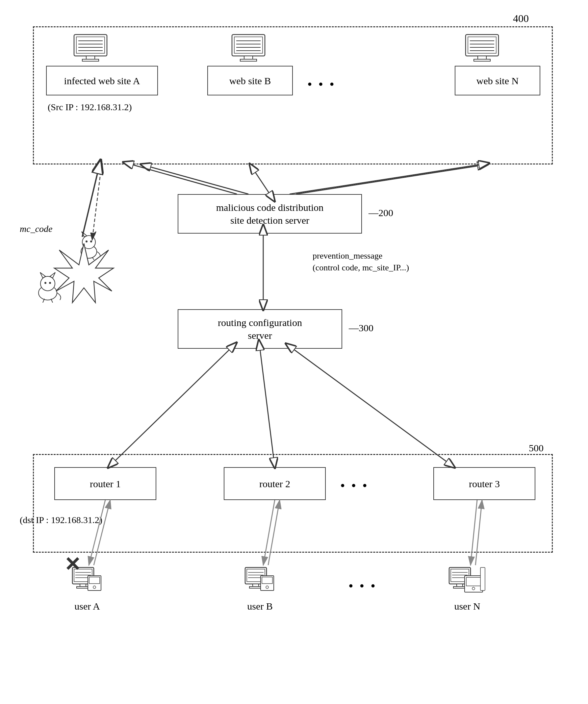 The image size is (588, 704). Describe the element at coordinates (260, 329) in the screenshot. I see `routing-server-box: routing configuration server` at that location.